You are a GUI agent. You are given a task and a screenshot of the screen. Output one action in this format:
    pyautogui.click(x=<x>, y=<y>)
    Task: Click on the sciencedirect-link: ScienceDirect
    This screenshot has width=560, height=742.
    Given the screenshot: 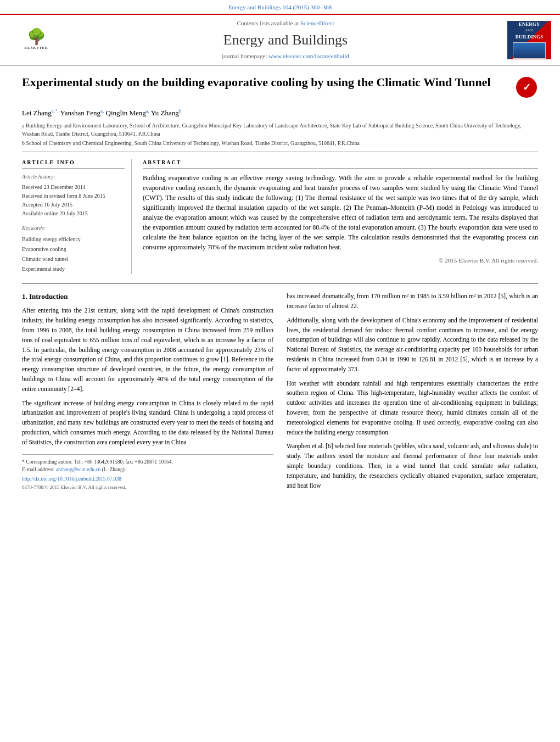 What is the action you would take?
    pyautogui.click(x=317, y=23)
    